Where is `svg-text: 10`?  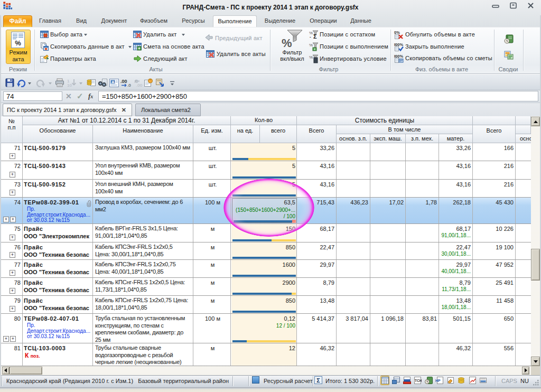
svg-text: 10 is located at coordinates (70, 86).